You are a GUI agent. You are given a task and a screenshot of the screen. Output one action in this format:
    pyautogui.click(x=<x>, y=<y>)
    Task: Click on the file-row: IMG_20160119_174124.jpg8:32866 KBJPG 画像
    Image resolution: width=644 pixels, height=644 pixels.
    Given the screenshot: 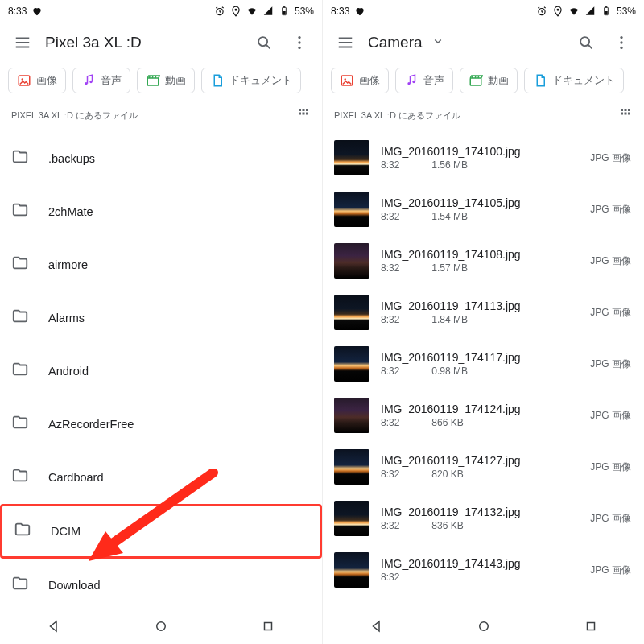 What is the action you would take?
    pyautogui.click(x=483, y=415)
    